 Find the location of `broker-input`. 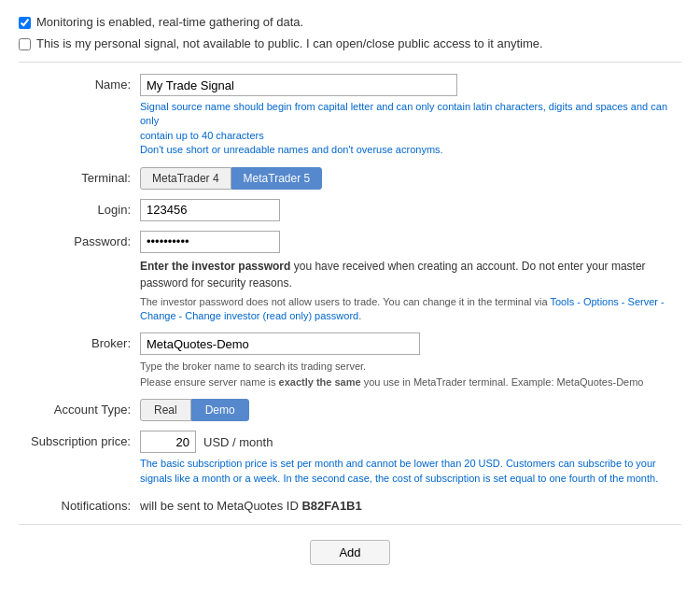

broker-input is located at coordinates (280, 344).